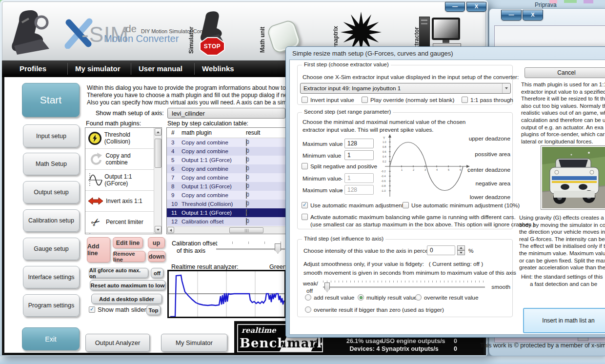 The height and width of the screenshot is (364, 605). I want to click on move-up-button: up, so click(156, 243).